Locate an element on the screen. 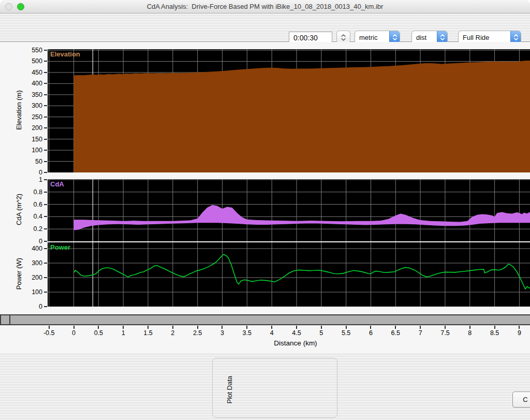 Image resolution: width=530 pixels, height=420 pixels. power-plot is located at coordinates (289, 274).